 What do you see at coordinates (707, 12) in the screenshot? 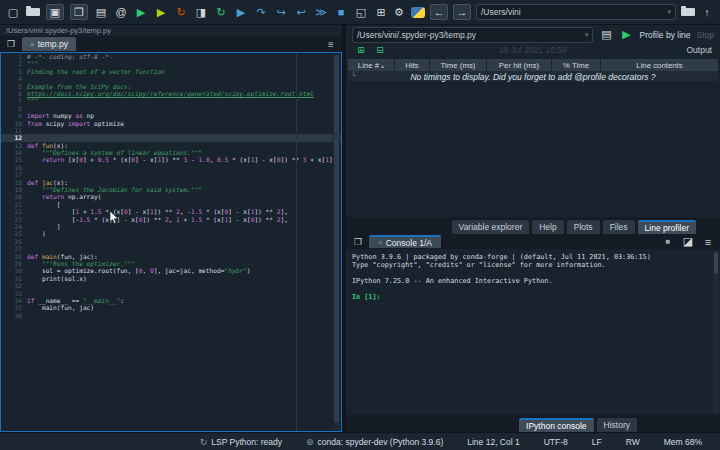
I see `parent-directory-icon: ↑` at bounding box center [707, 12].